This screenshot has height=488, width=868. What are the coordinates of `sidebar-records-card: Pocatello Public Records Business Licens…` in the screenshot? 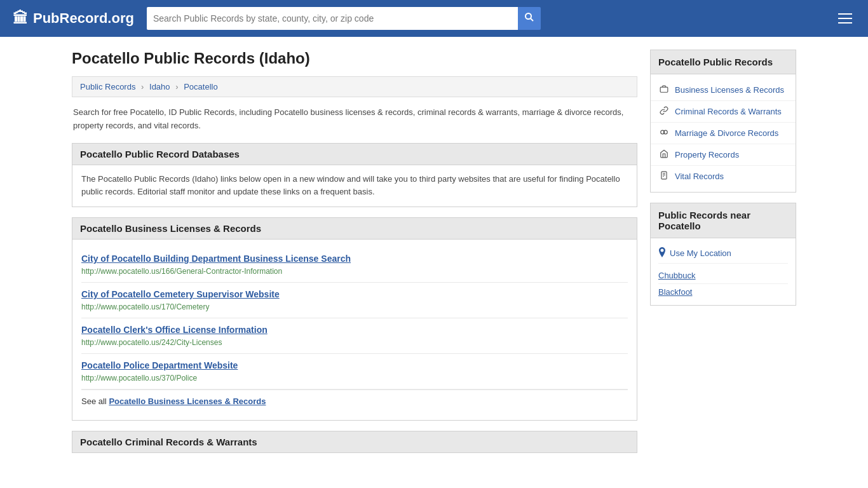 It's located at (723, 121).